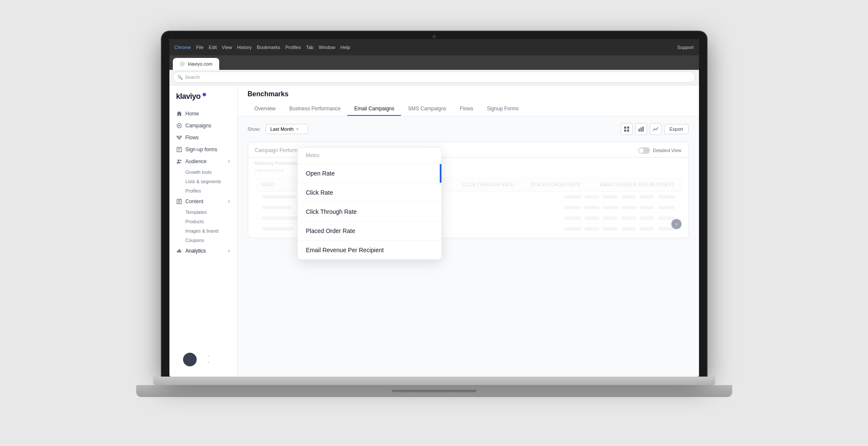 The width and height of the screenshot is (868, 446). Describe the element at coordinates (203, 181) in the screenshot. I see `sidebar-item-lists-segments: Lists & segments` at that location.